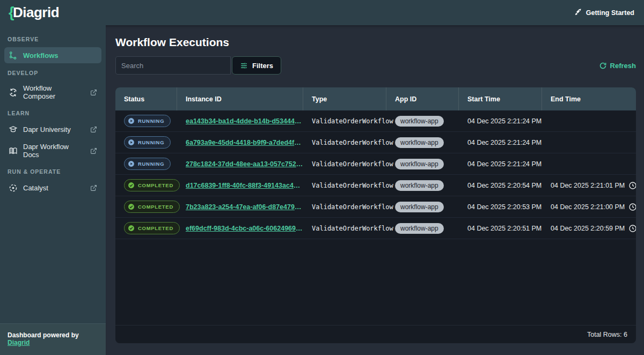 The width and height of the screenshot is (644, 355). Describe the element at coordinates (500, 99) in the screenshot. I see `column-header-start-time: Start Time` at that location.